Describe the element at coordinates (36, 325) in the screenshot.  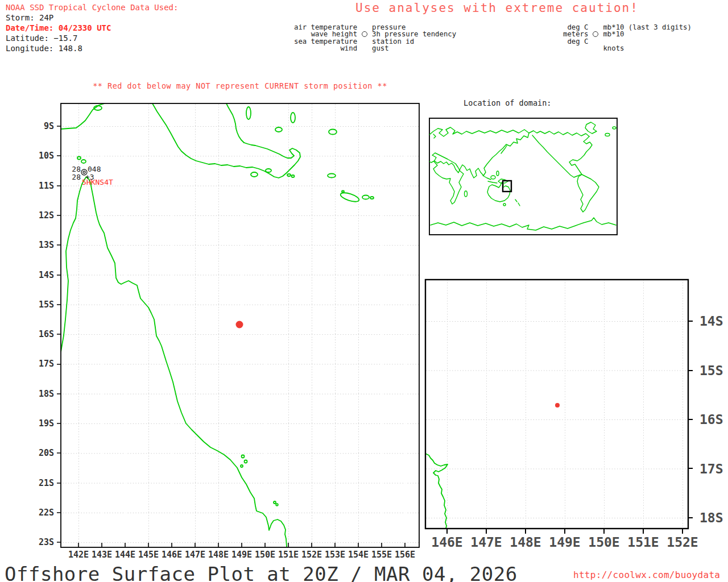
I see `main-map-y-axis-labels: 9S10S11S12S13S14S15S16S17S18S19S20S21S22…` at that location.